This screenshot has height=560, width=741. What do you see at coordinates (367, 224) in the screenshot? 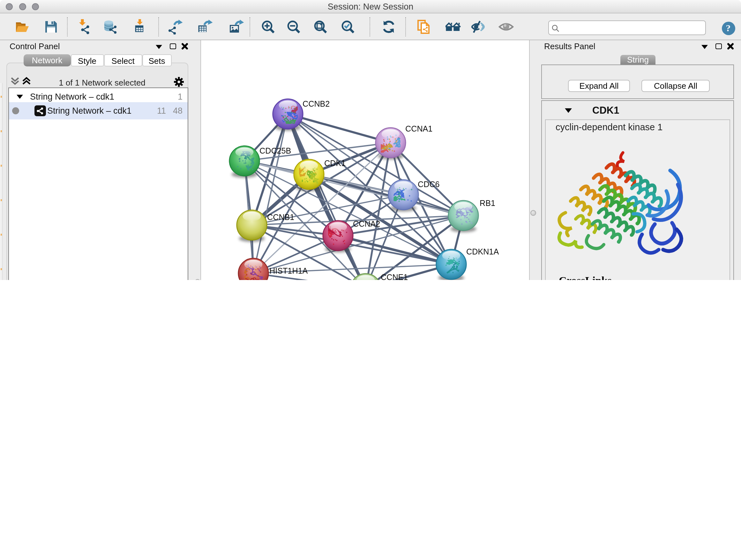
I see `svg-text: CCNA2` at bounding box center [367, 224].